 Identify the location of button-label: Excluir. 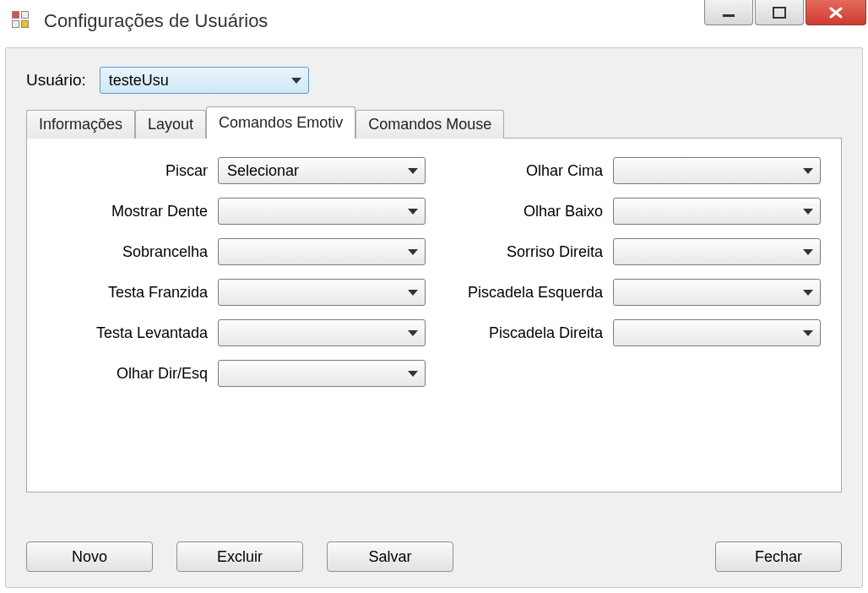
(240, 558).